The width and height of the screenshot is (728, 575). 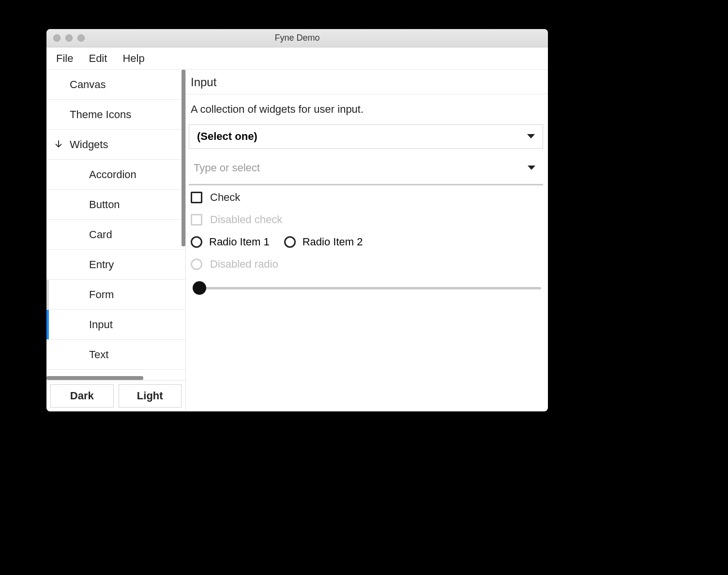 What do you see at coordinates (69, 38) in the screenshot?
I see `minimize-icon` at bounding box center [69, 38].